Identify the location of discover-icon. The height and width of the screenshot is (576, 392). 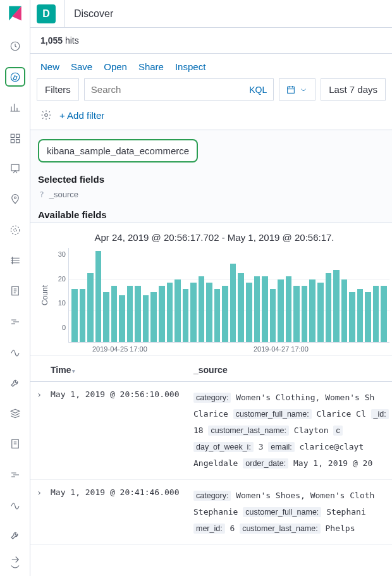
(15, 77).